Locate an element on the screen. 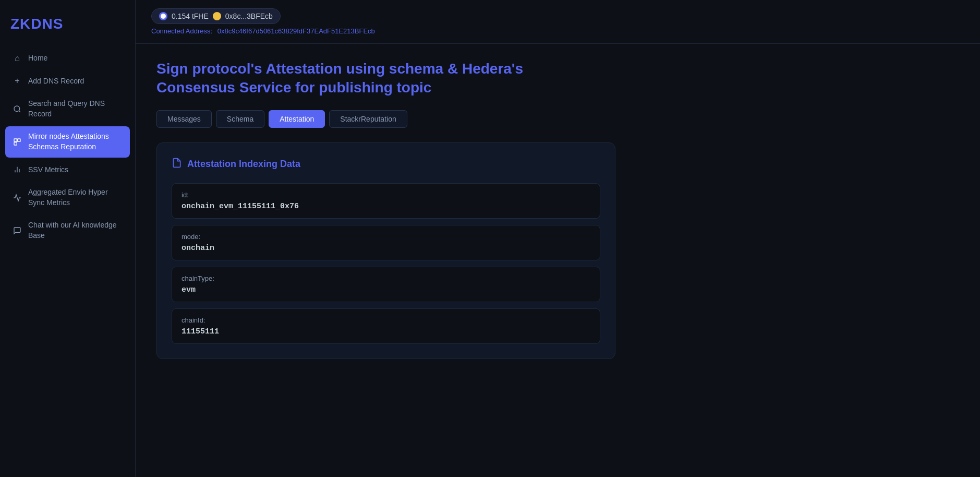 The width and height of the screenshot is (980, 477). sidebar: ZKDNS ⌂ Home + Add DNS Record Search and… is located at coordinates (68, 238).